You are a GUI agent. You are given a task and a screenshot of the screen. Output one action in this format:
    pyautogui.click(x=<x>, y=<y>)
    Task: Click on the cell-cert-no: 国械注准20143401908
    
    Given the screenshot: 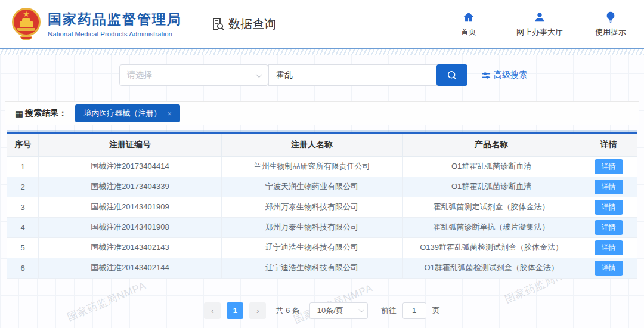 What is the action you would take?
    pyautogui.click(x=130, y=227)
    